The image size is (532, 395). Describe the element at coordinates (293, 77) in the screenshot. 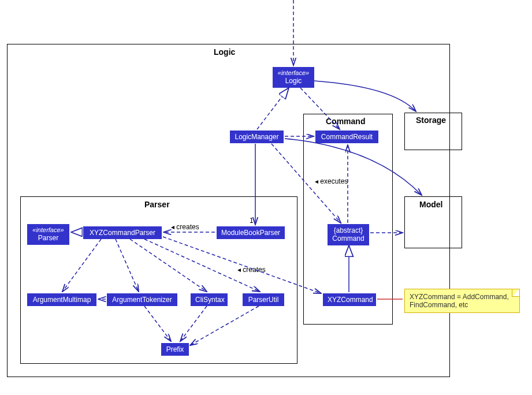

I see `class-interface-logic: «interface» Logic` at that location.